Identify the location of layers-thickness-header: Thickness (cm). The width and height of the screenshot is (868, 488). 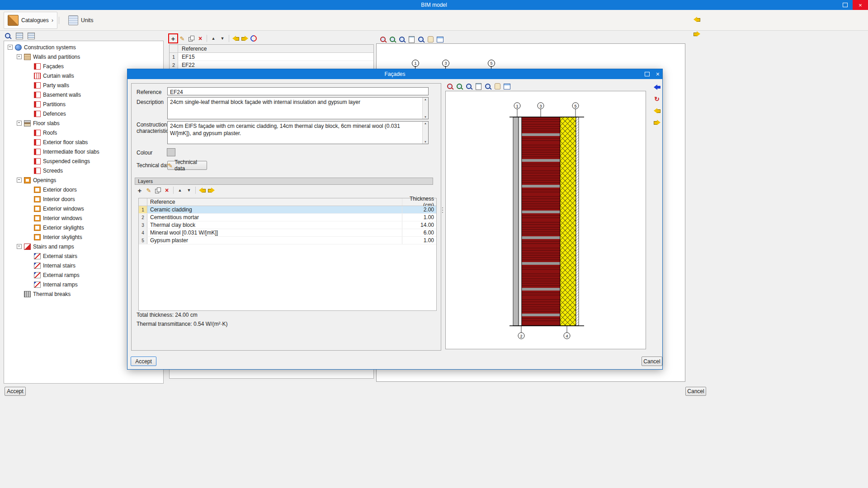
(419, 202).